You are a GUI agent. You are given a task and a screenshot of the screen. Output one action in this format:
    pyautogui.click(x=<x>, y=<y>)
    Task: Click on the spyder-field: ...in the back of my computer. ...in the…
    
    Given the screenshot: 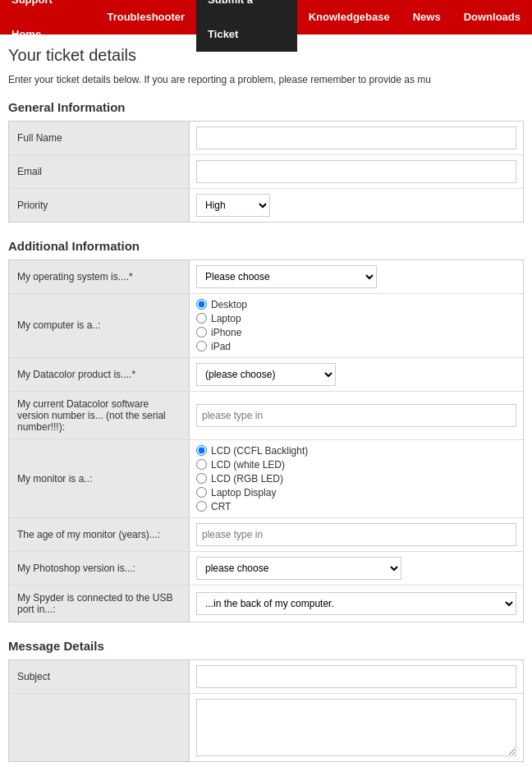 What is the action you would take?
    pyautogui.click(x=356, y=604)
    